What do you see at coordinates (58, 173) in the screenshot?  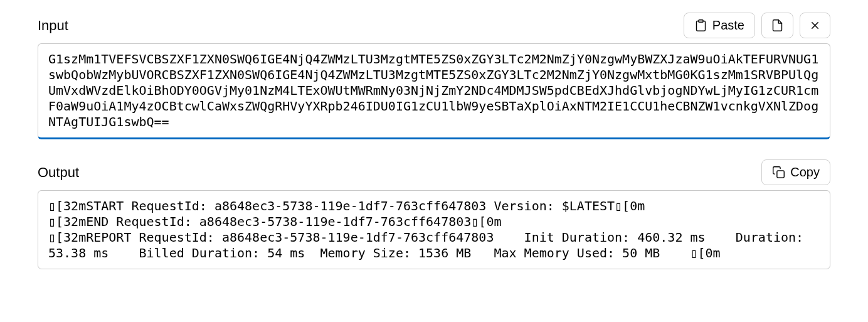 I see `output-label: Output` at bounding box center [58, 173].